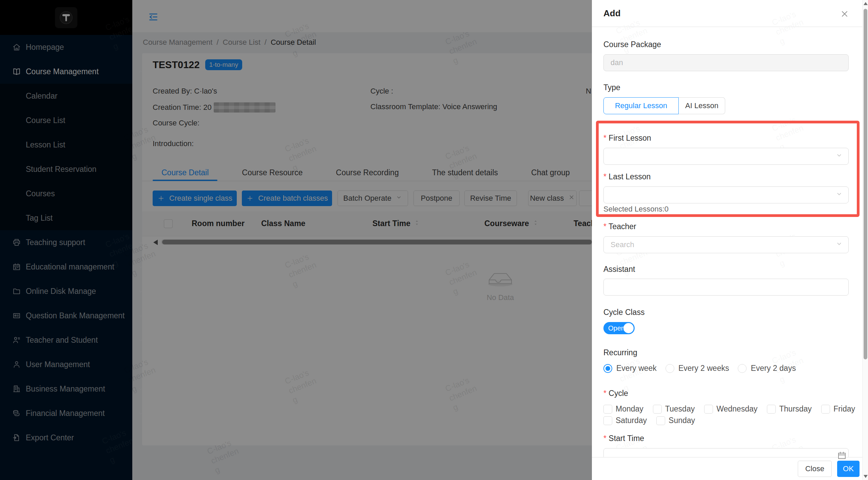 Image resolution: width=868 pixels, height=480 pixels. I want to click on radio-every-week: Every week, so click(630, 368).